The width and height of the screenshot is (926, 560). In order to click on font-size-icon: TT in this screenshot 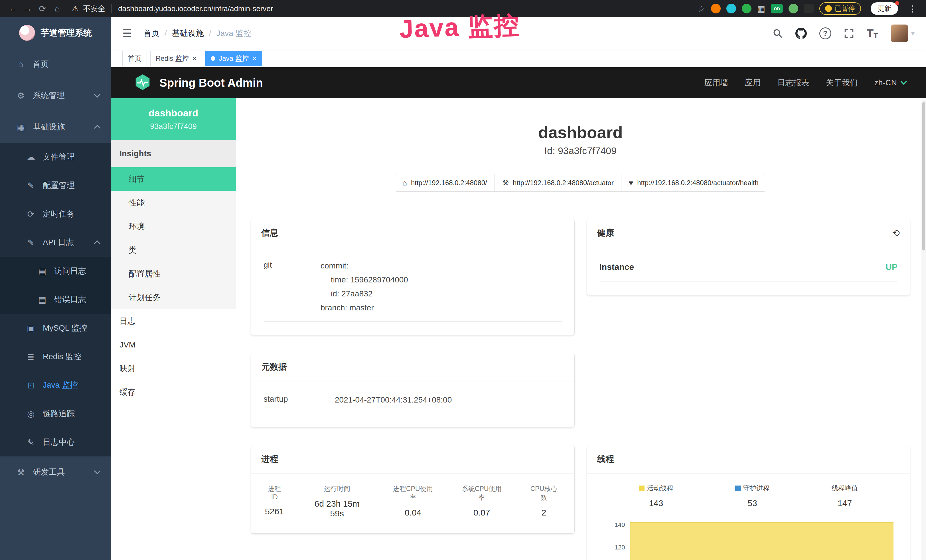, I will do `click(873, 33)`.